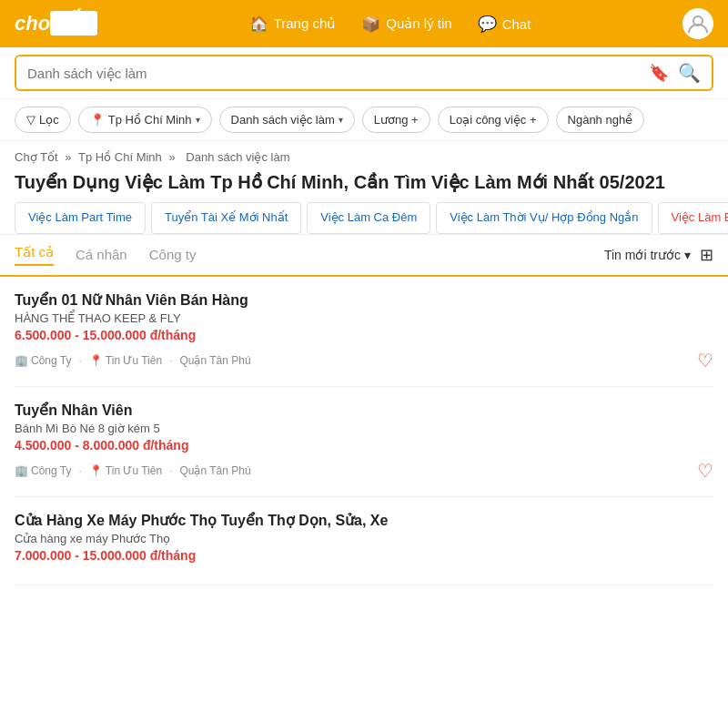 The height and width of the screenshot is (702, 728). I want to click on priority-label-1: Tin Ưu Tiên, so click(134, 361).